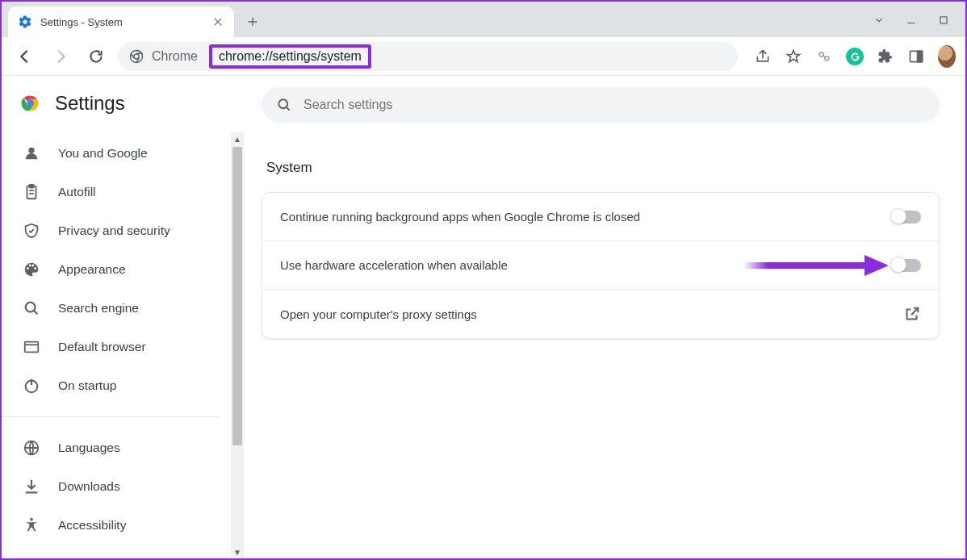  What do you see at coordinates (92, 525) in the screenshot?
I see `nav-label: Accessibility` at bounding box center [92, 525].